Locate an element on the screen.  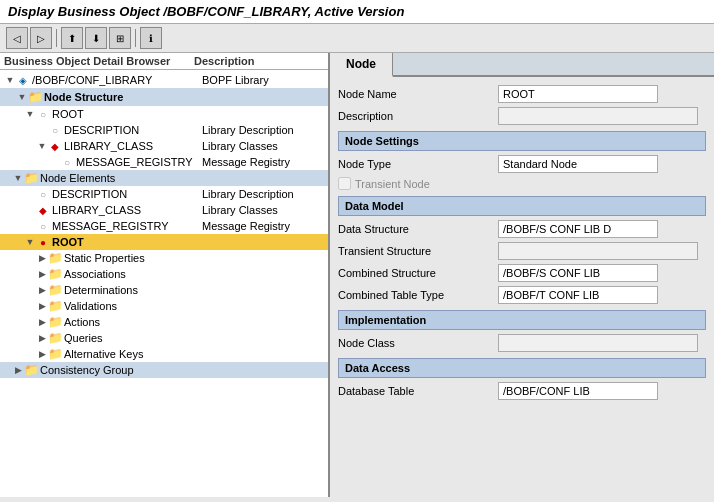
transient-node-label: Transient Node is located at coordinates (392, 184).